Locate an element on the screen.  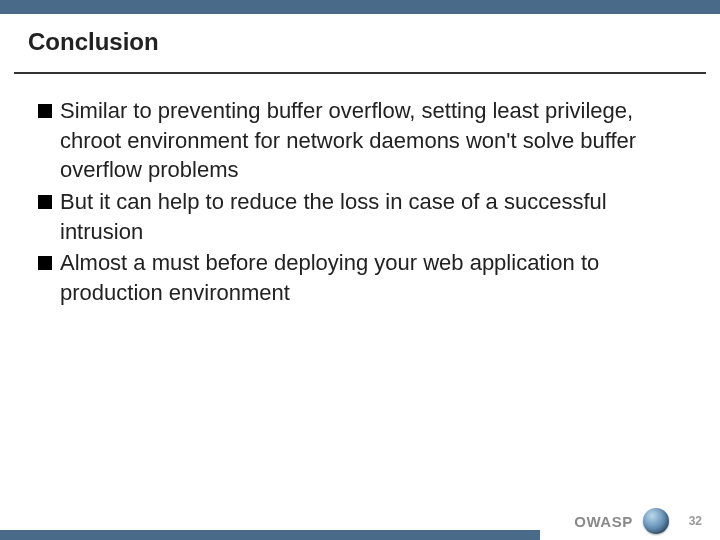
org-label: OWASP is located at coordinates (603, 522).